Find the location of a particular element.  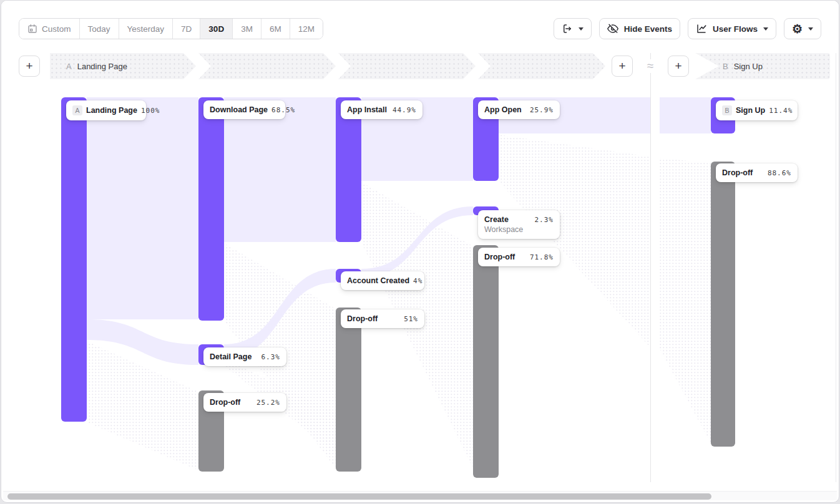

node-value: 2.3% is located at coordinates (544, 220).